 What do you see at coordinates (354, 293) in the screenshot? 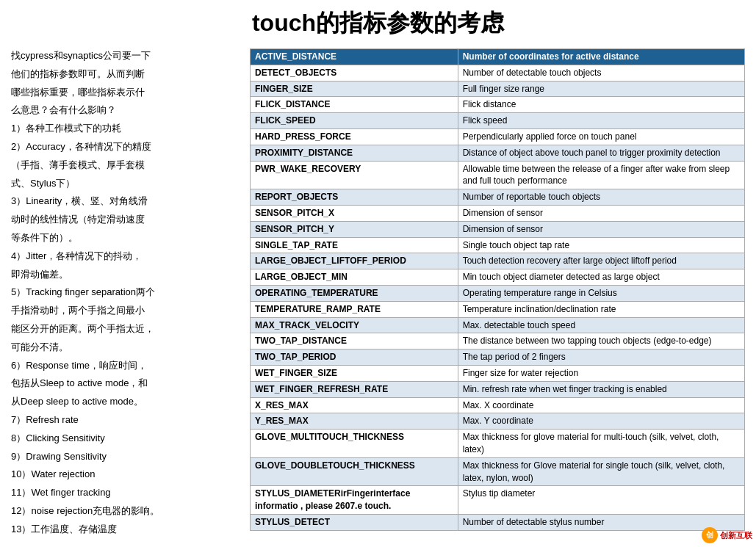
I see `row-param-name: OPERATING_TEMPERATURE` at bounding box center [354, 293].